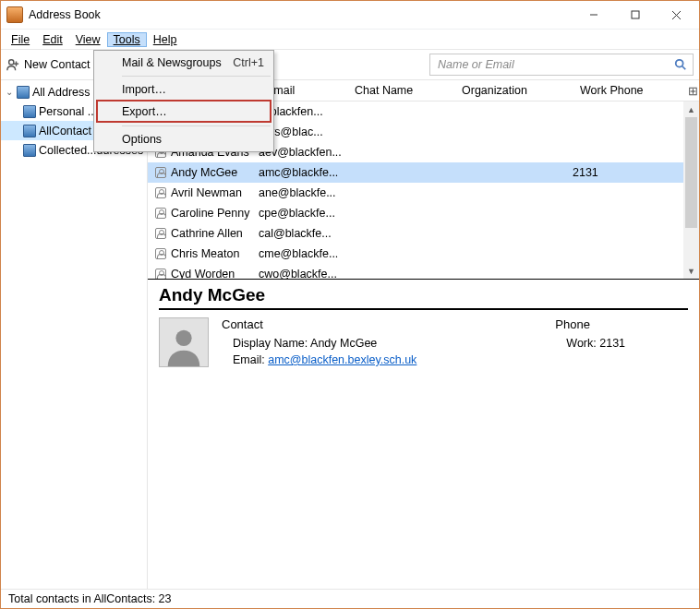 The image size is (700, 609). I want to click on tree-label: All Address B, so click(66, 92).